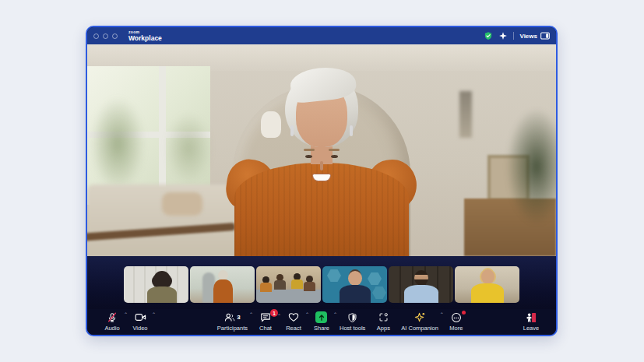  I want to click on camera-icon, so click(140, 318).